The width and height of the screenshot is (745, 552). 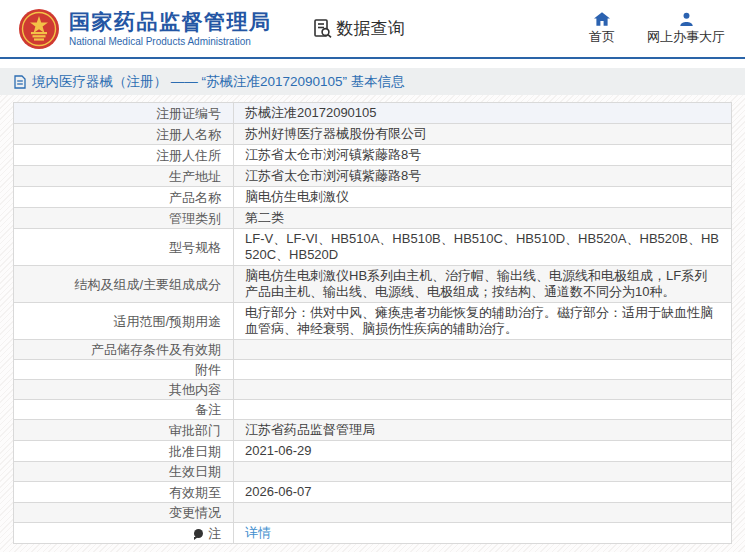 What do you see at coordinates (372, 154) in the screenshot?
I see `table-row: 注册人住所江苏省太仓市浏河镇紫藤路8号` at bounding box center [372, 154].